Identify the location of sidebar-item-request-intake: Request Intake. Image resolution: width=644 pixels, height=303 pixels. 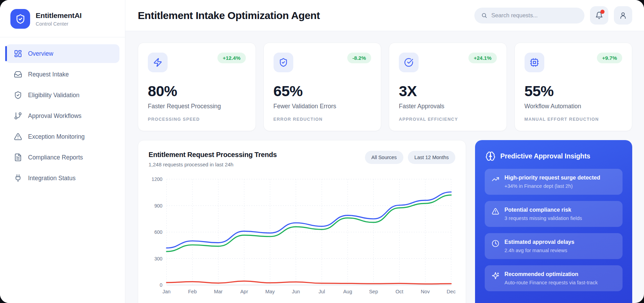
(62, 74).